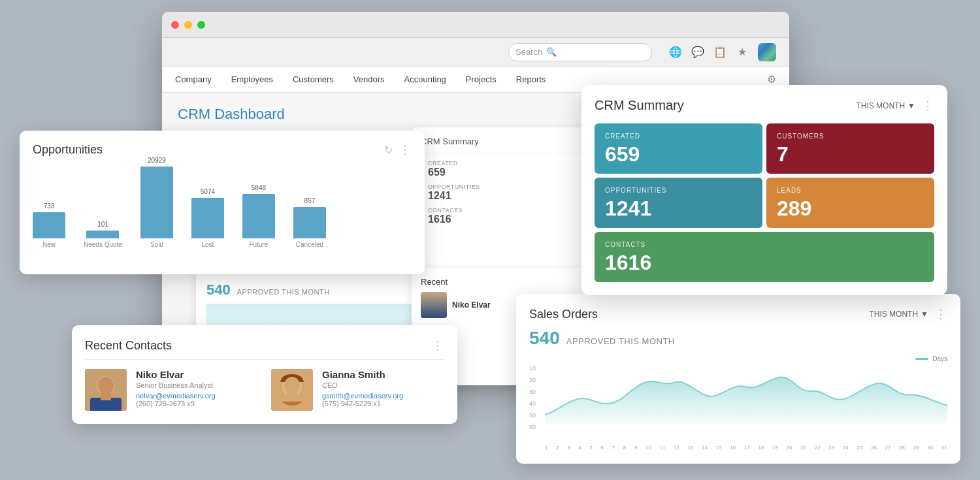 The height and width of the screenshot is (480, 980). I want to click on x-10: 10, so click(648, 448).